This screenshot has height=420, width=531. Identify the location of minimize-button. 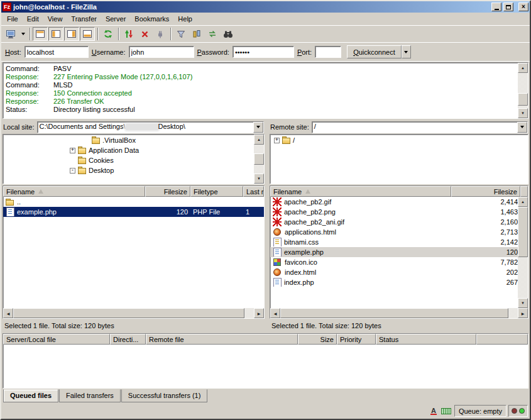
(496, 7).